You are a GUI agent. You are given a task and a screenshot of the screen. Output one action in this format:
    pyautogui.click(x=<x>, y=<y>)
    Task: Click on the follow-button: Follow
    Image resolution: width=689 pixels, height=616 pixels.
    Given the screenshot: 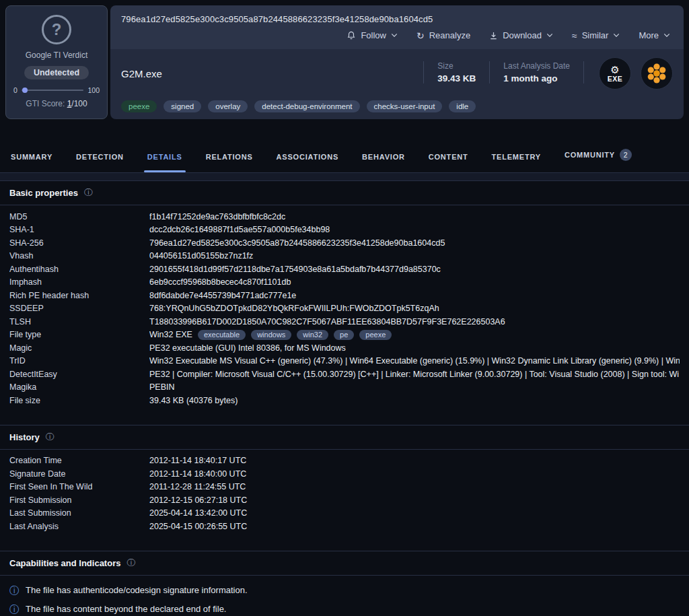 What is the action you would take?
    pyautogui.click(x=372, y=35)
    